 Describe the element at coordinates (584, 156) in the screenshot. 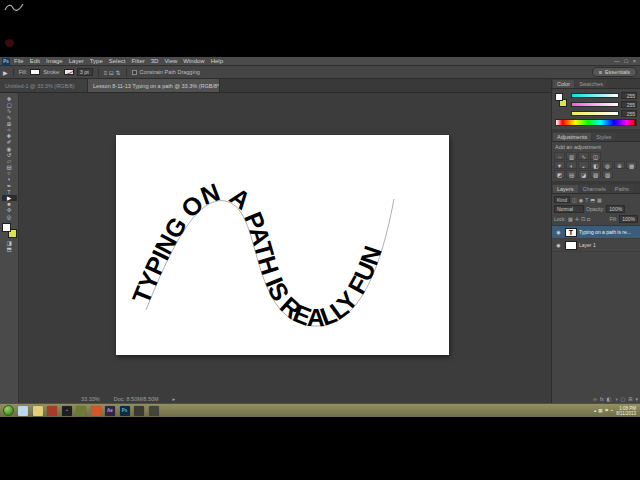

I see `curves-adjustment-icon: ∿` at that location.